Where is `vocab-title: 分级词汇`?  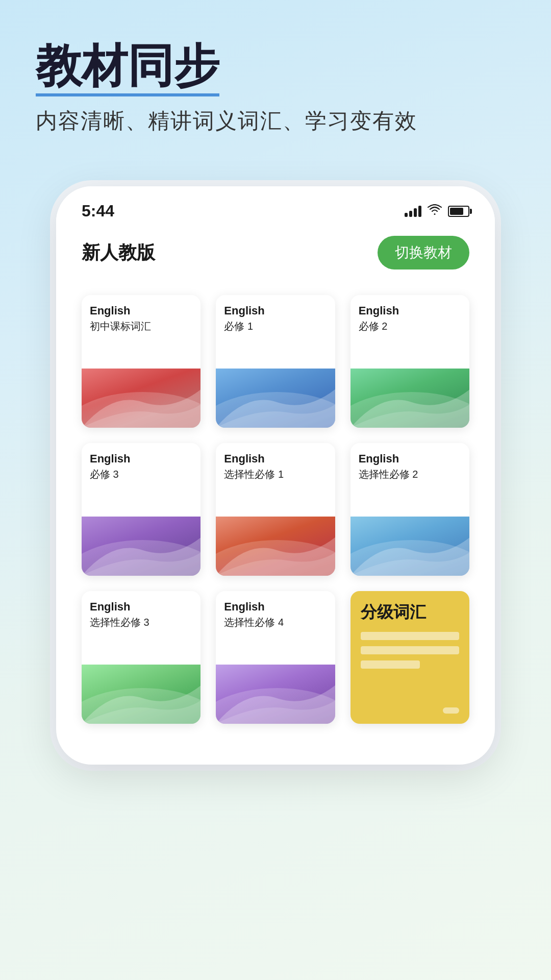 vocab-title: 分级词汇 is located at coordinates (410, 612).